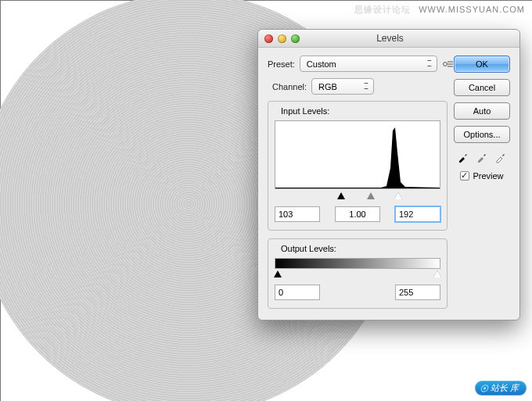  What do you see at coordinates (465, 176) in the screenshot?
I see `preview-checkbox` at bounding box center [465, 176].